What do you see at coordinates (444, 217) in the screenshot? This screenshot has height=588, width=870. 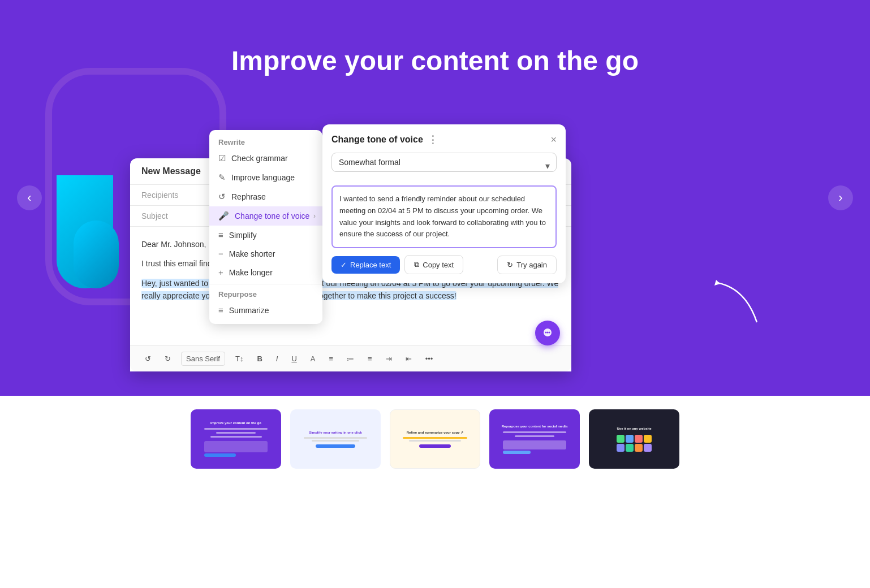 I see `tone-result-text: I wanted to send a friendly reminder abo…` at bounding box center [444, 217].